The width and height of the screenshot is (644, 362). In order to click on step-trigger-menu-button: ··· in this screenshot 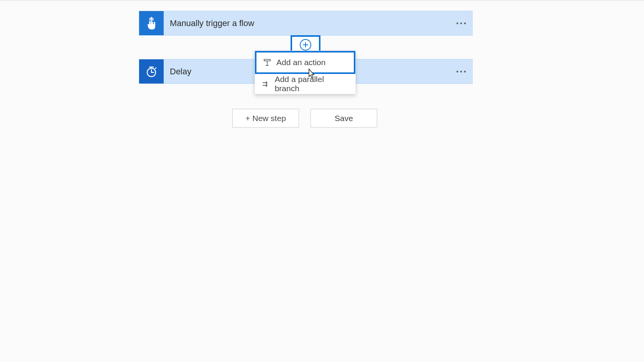, I will do `click(462, 23)`.